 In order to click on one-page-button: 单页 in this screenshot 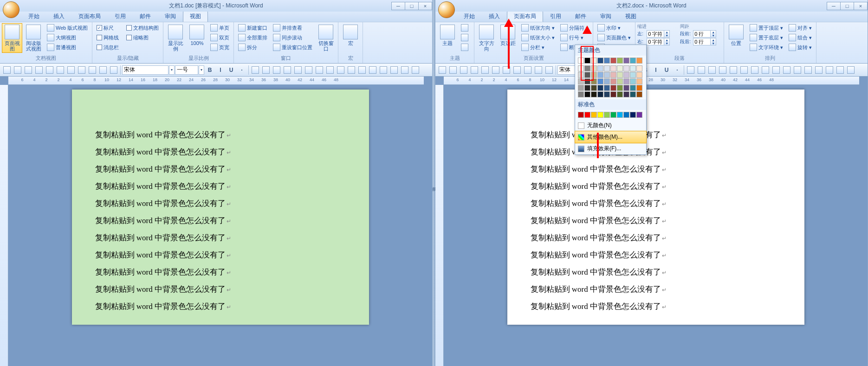, I will do `click(220, 28)`.